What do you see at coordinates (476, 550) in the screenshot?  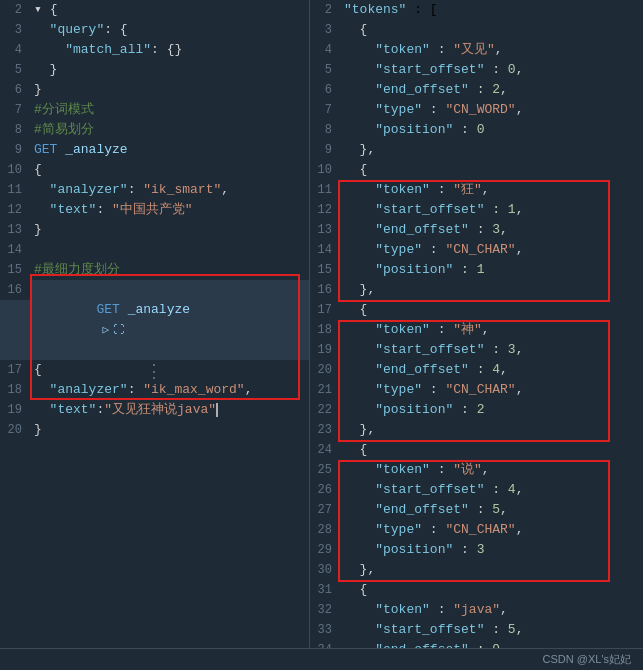 I see `r-line-29: 29 "position" : 3` at bounding box center [476, 550].